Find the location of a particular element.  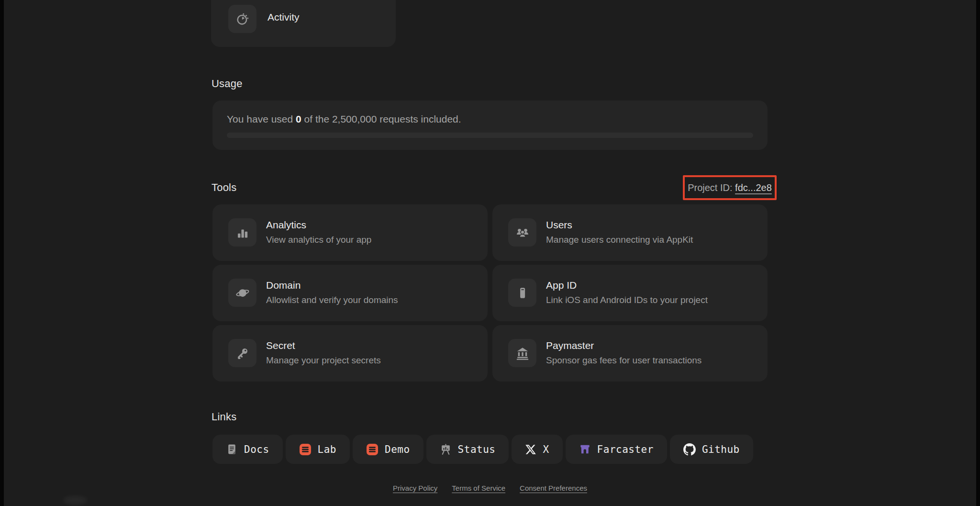

link-button-status: Status is located at coordinates (468, 449).